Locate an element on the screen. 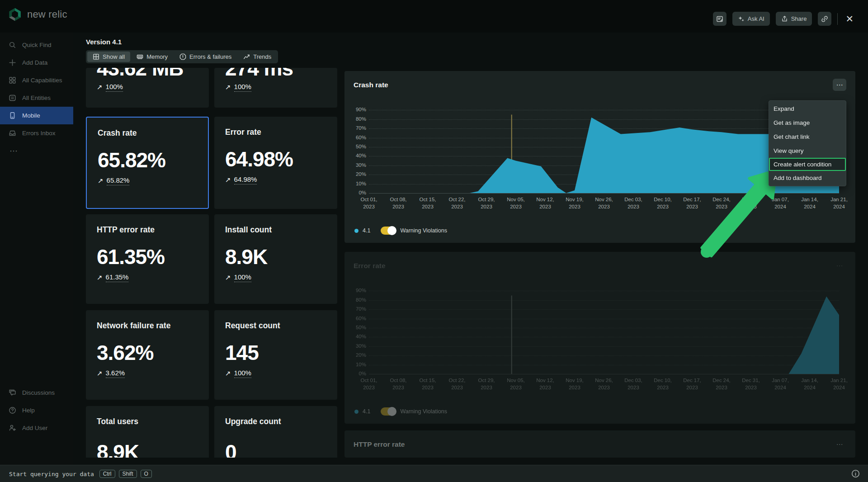 The width and height of the screenshot is (868, 482). tab-errors-failures: Errors & failures is located at coordinates (205, 57).